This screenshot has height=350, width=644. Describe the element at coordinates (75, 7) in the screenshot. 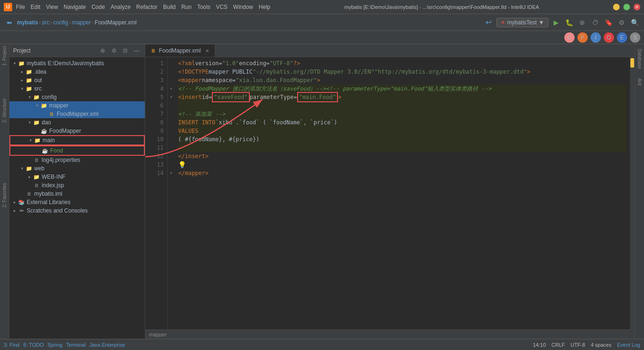

I see `menu-navigate: Navigate` at that location.